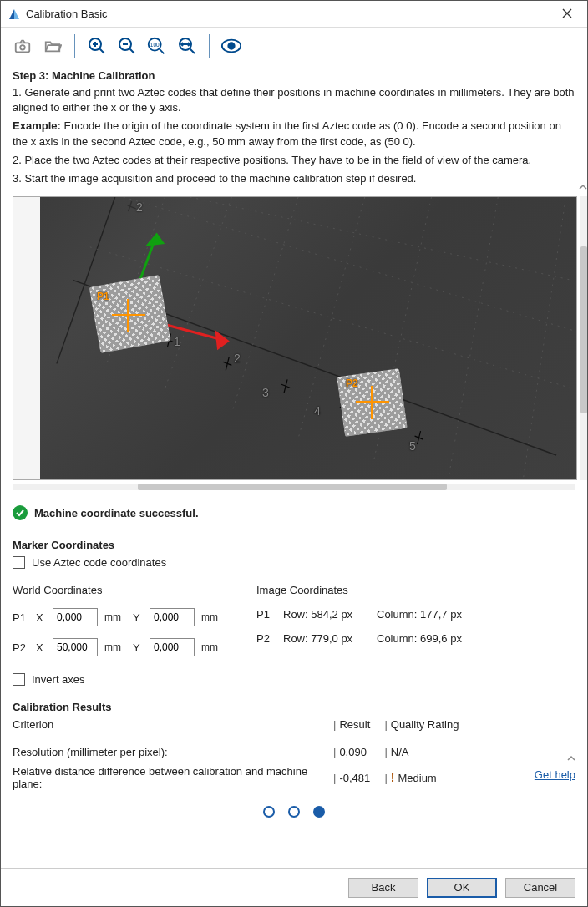 Image resolution: width=588 pixels, height=907 pixels. I want to click on criterion-distance: Relative distance difference between cal…, so click(171, 778).